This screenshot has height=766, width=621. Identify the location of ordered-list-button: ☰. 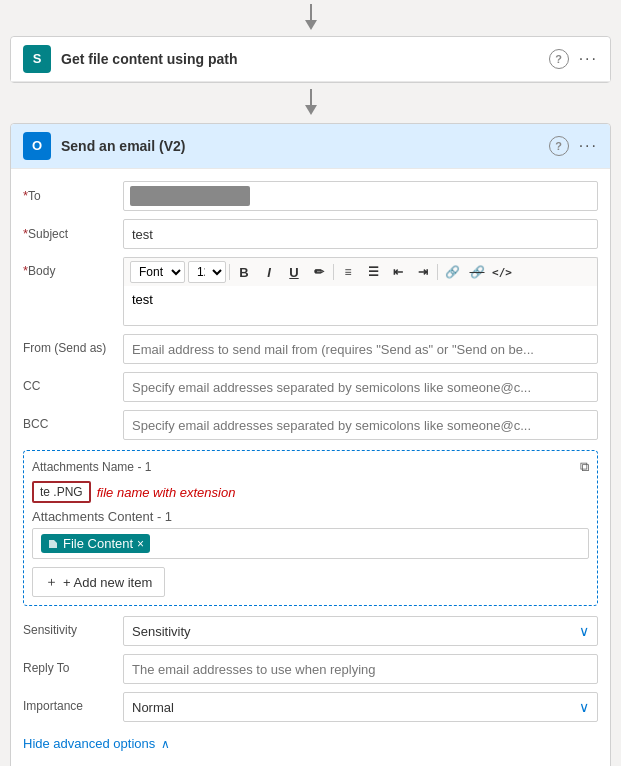
(373, 272).